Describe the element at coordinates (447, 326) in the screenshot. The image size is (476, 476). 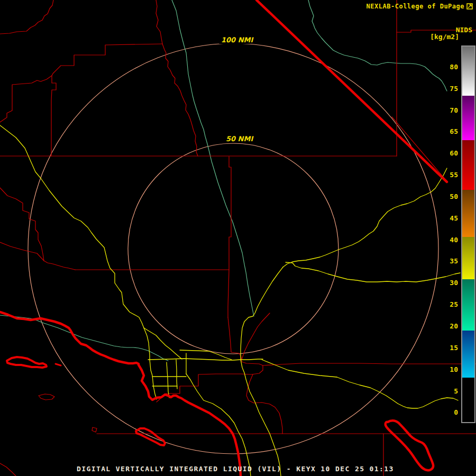
I see `colorbar-tick-label: 20` at that location.